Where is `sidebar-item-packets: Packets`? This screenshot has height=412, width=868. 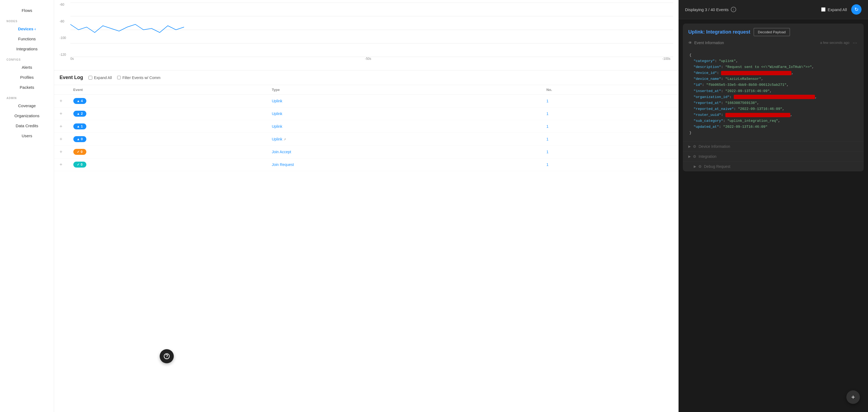
sidebar-item-packets: Packets is located at coordinates (27, 87).